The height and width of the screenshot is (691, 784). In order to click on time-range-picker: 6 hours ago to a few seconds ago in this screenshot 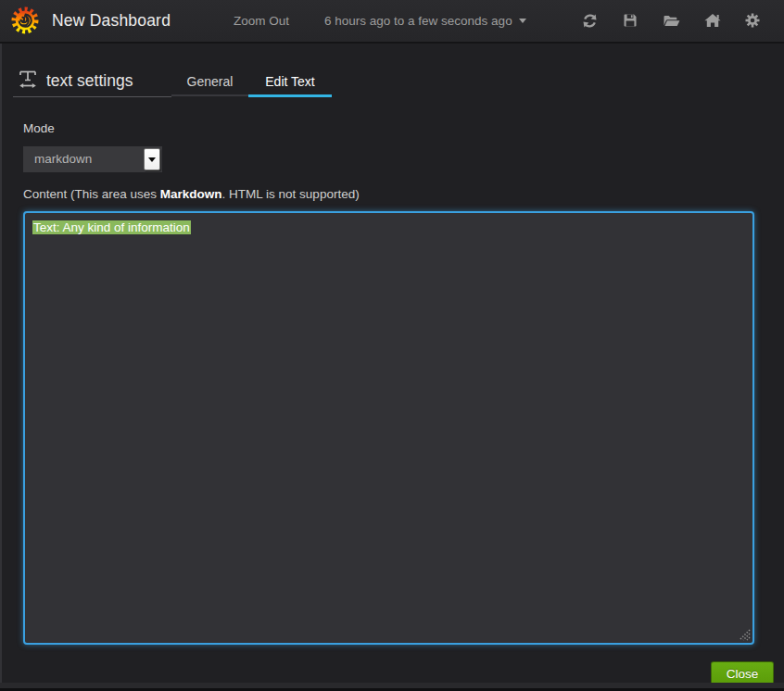, I will do `click(425, 20)`.